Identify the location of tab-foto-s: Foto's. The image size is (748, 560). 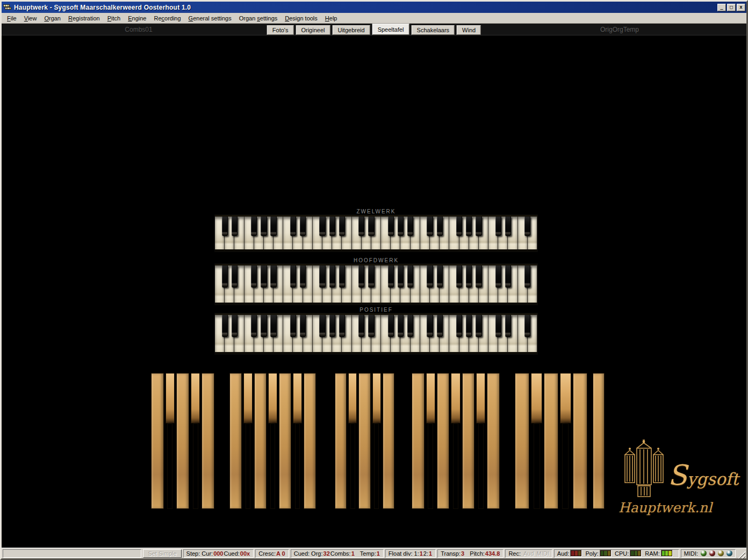
(280, 30).